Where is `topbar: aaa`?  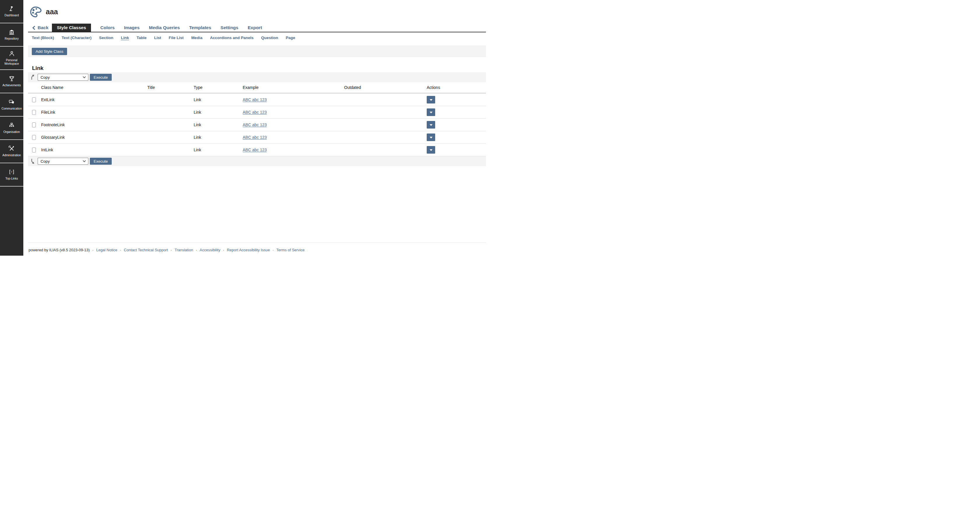
topbar: aaa is located at coordinates (256, 12).